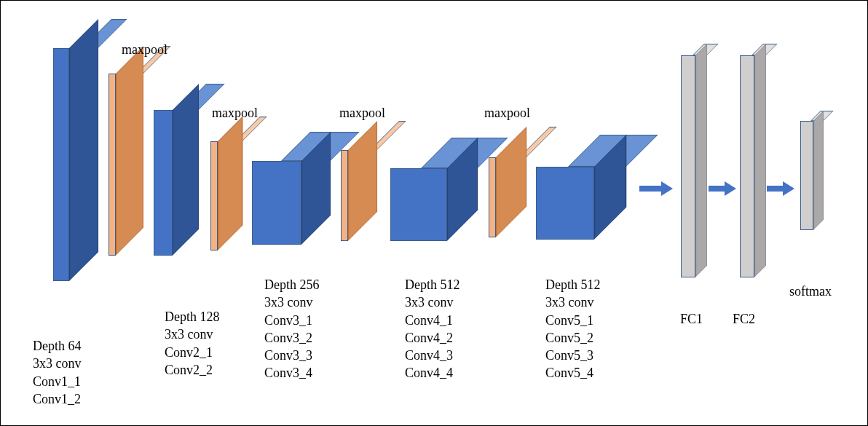  Describe the element at coordinates (234, 113) in the screenshot. I see `maxpool2-label: maxpool` at that location.